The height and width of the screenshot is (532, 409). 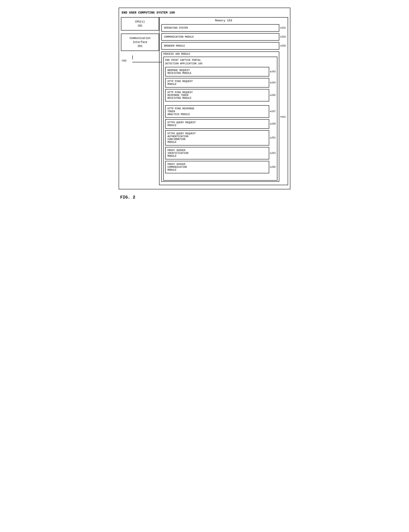 I want to click on module-box-6: PROXY SERVER IDENTIFICATION MODULE, so click(x=217, y=153).